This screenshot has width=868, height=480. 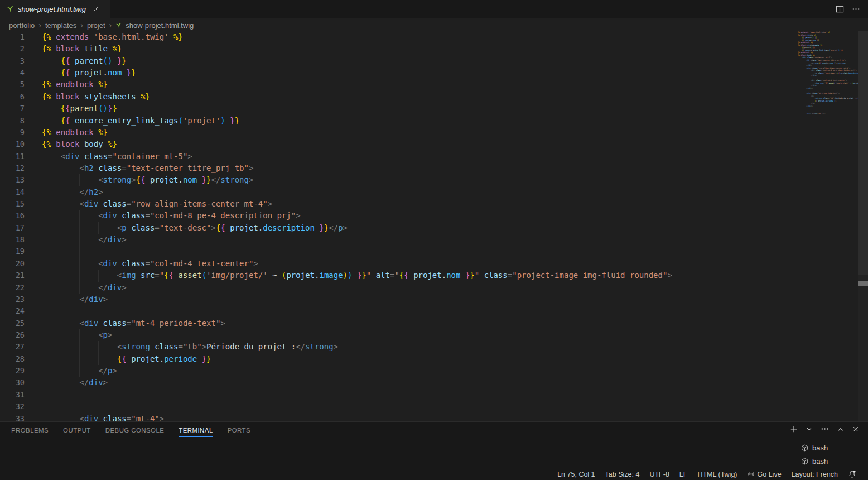 I want to click on line-number: 11, so click(x=12, y=156).